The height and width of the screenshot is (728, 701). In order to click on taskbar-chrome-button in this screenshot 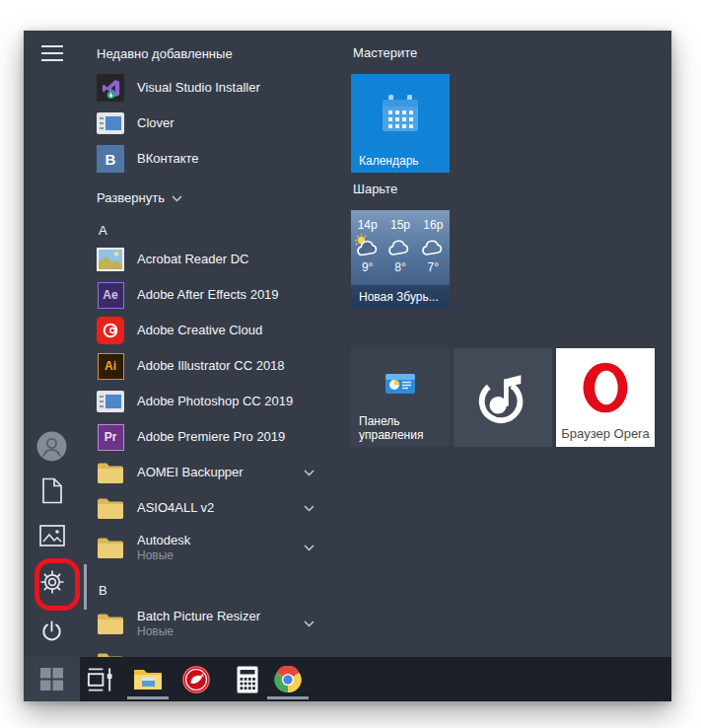, I will do `click(288, 679)`.